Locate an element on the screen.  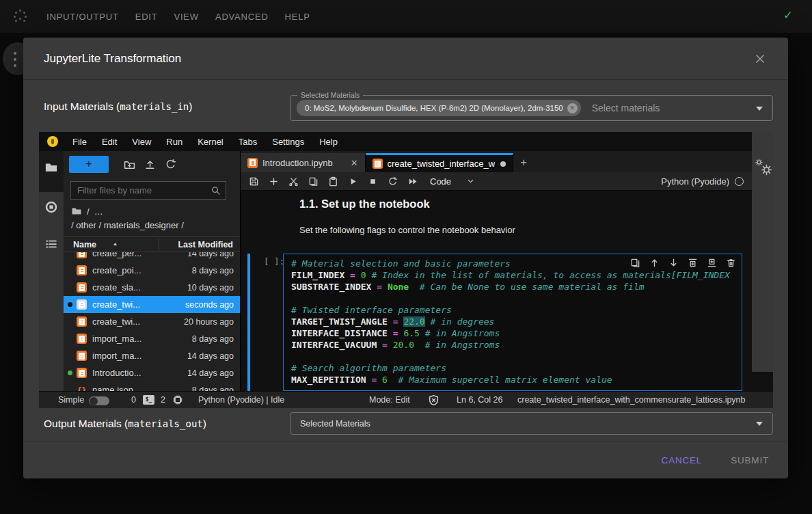
column-name: Name is located at coordinates (96, 245).